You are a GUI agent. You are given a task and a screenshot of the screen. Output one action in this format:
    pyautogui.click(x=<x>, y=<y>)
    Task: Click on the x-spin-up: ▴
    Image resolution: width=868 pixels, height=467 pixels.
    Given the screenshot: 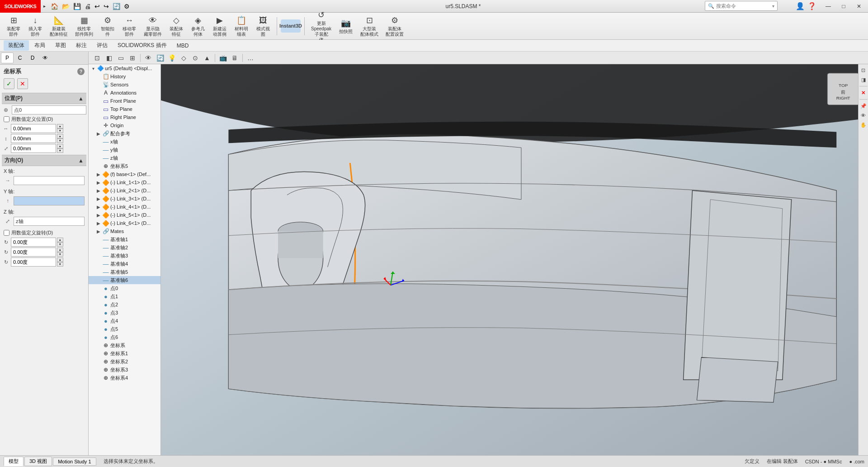 What is the action you would take?
    pyautogui.click(x=60, y=126)
    